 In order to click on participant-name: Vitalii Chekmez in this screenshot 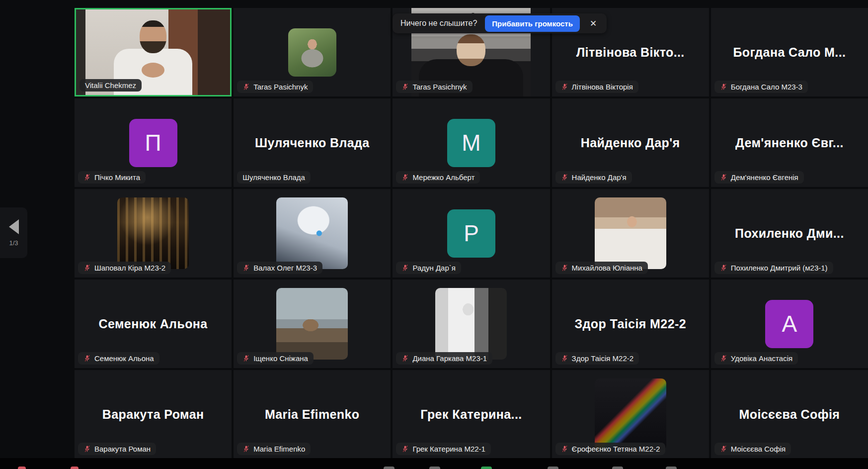, I will do `click(110, 86)`.